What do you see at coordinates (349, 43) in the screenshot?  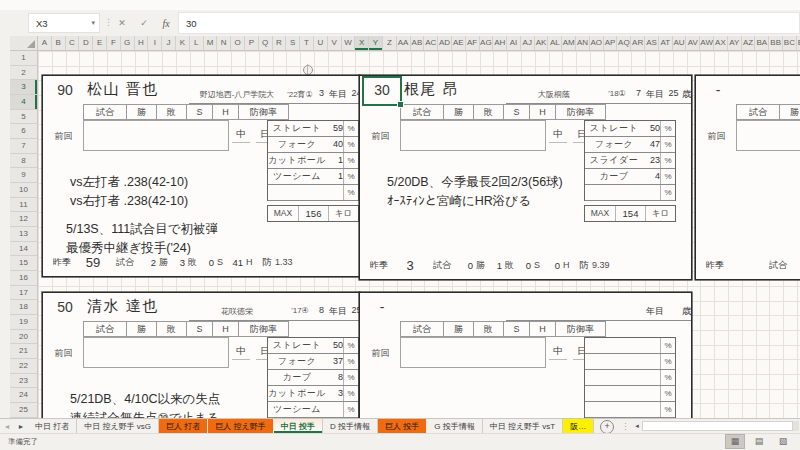 I see `column-header-W: W` at bounding box center [349, 43].